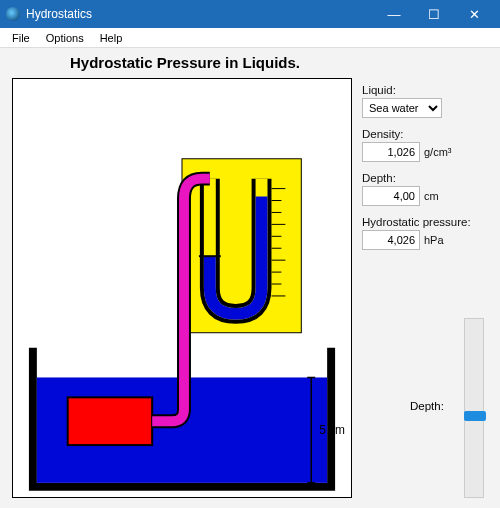 The height and width of the screenshot is (508, 500). I want to click on depth-label: Depth:, so click(426, 178).